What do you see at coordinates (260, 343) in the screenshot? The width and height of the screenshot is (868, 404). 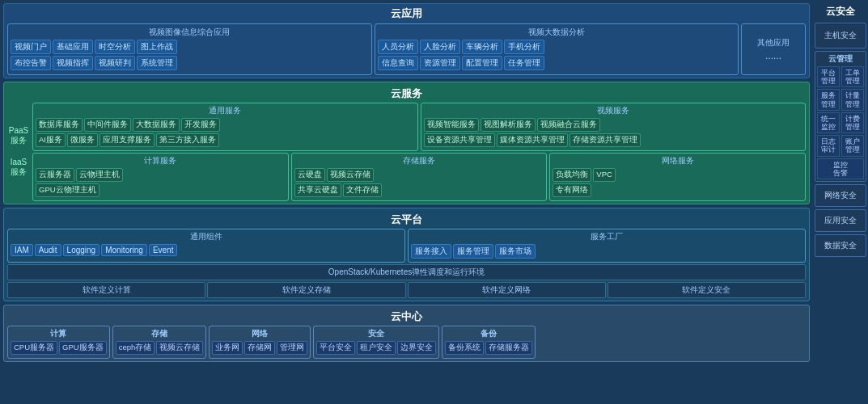 I see `center-network-group: 网络 业务网 存储网 管理网` at bounding box center [260, 343].